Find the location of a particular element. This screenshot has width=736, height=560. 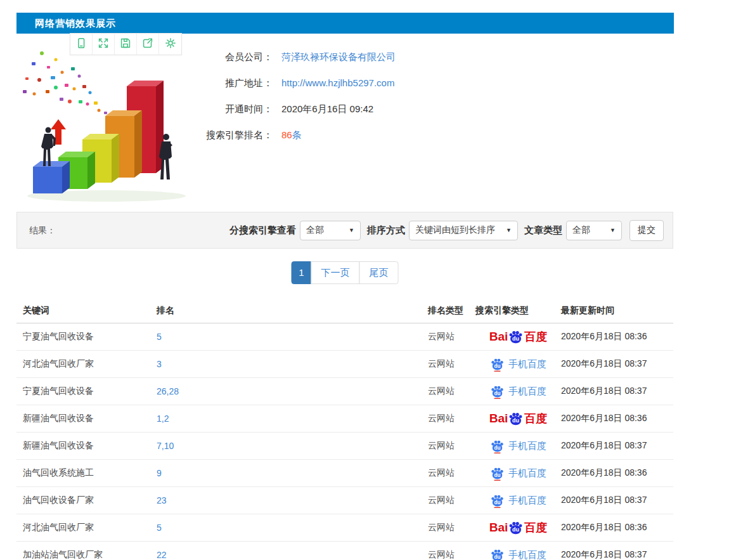

page-1-button: 1 is located at coordinates (302, 273).